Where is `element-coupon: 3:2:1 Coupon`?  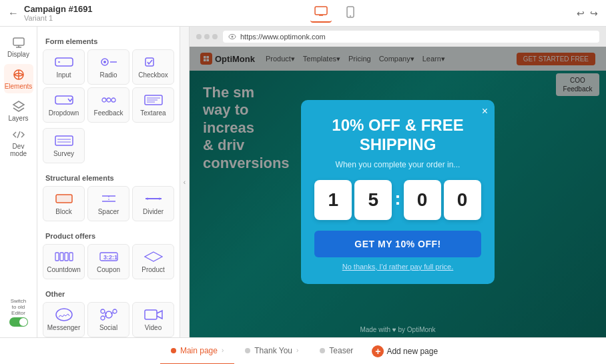
element-coupon: 3:2:1 Coupon is located at coordinates (108, 261).